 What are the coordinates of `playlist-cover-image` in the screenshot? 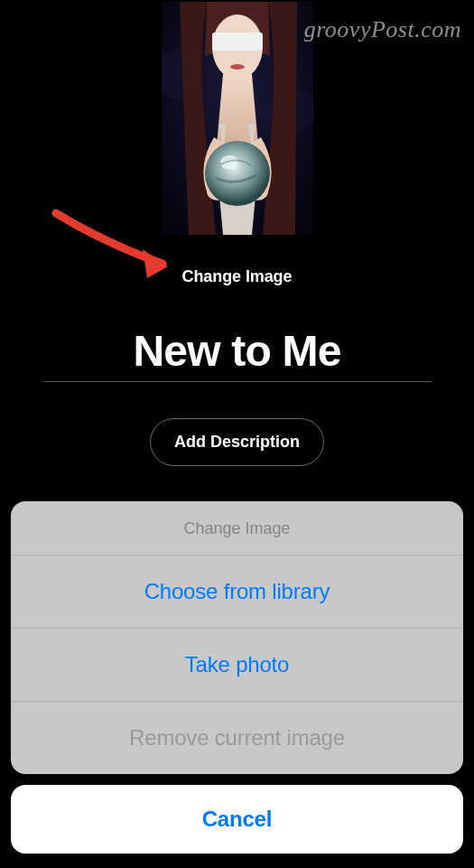 It's located at (237, 118).